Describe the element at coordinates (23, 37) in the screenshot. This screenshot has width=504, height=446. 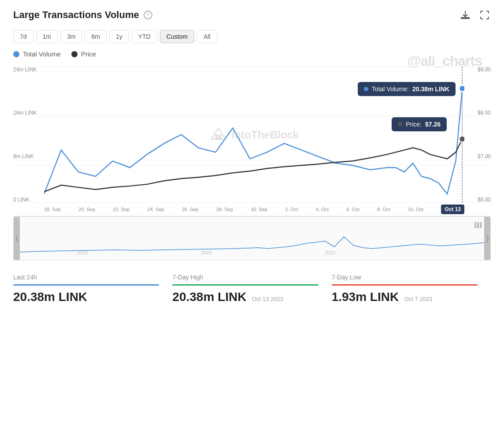
I see `filter-7d: 7d` at that location.